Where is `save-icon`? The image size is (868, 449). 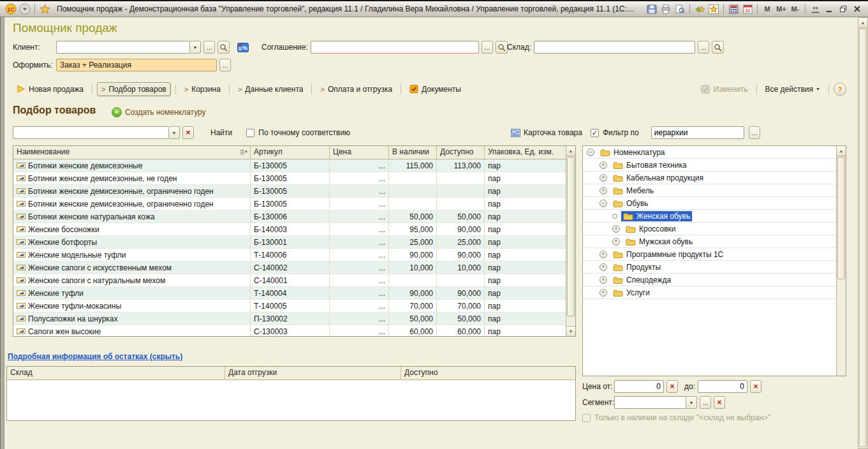
save-icon is located at coordinates (652, 9).